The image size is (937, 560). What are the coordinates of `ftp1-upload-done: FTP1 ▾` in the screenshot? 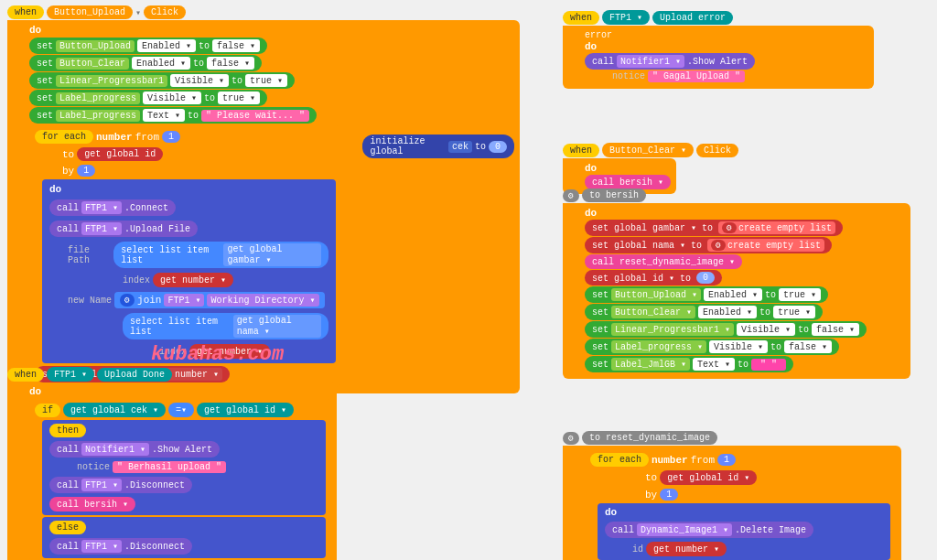 It's located at (70, 374).